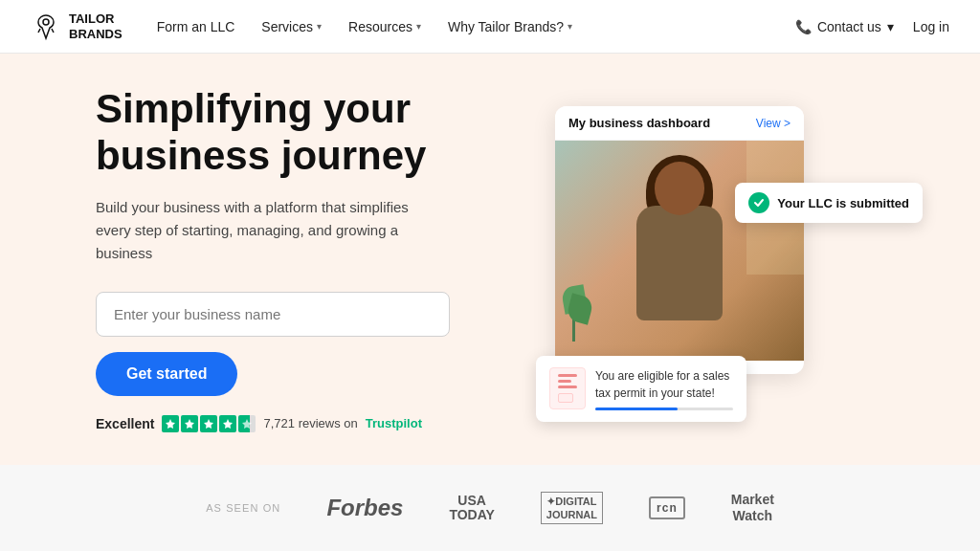 The width and height of the screenshot is (980, 551). Describe the element at coordinates (96, 27) in the screenshot. I see `logo-brand-text: TAILOR BRANDS` at that location.